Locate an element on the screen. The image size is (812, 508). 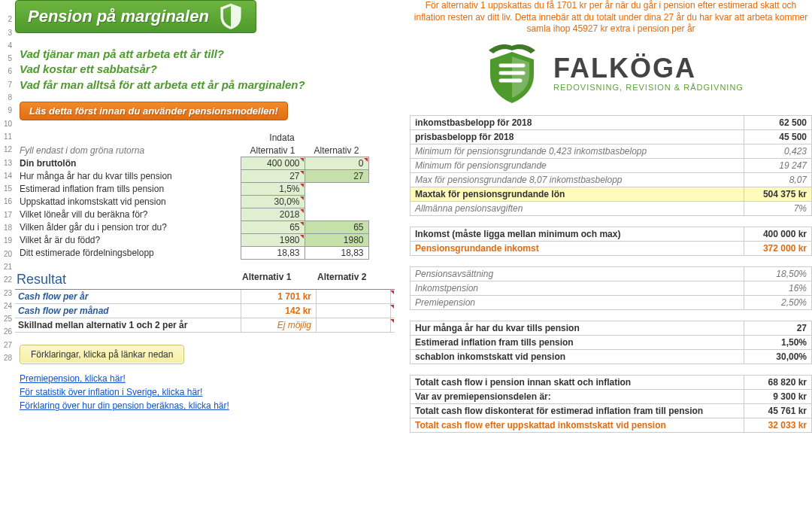
indata-cell-alt2: 1980 is located at coordinates (337, 241).